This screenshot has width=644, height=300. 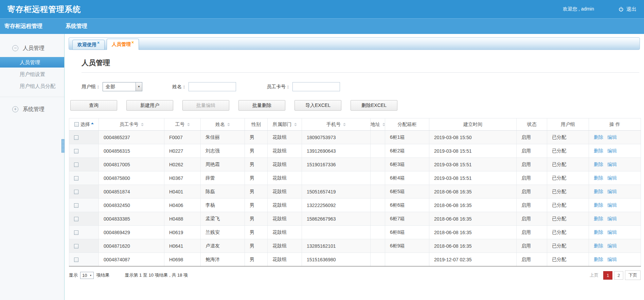 I want to click on column-header-address: 地址, so click(x=378, y=125).